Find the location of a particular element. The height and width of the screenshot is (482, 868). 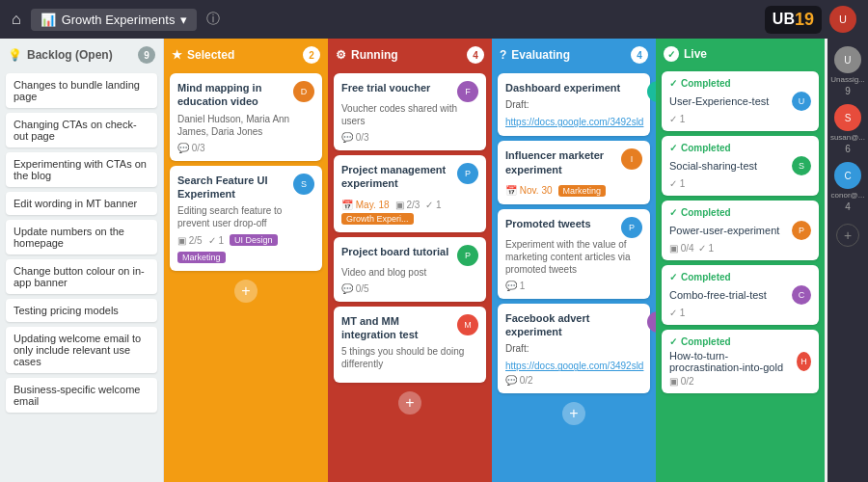

live-title: User-Experience-test is located at coordinates (719, 101).